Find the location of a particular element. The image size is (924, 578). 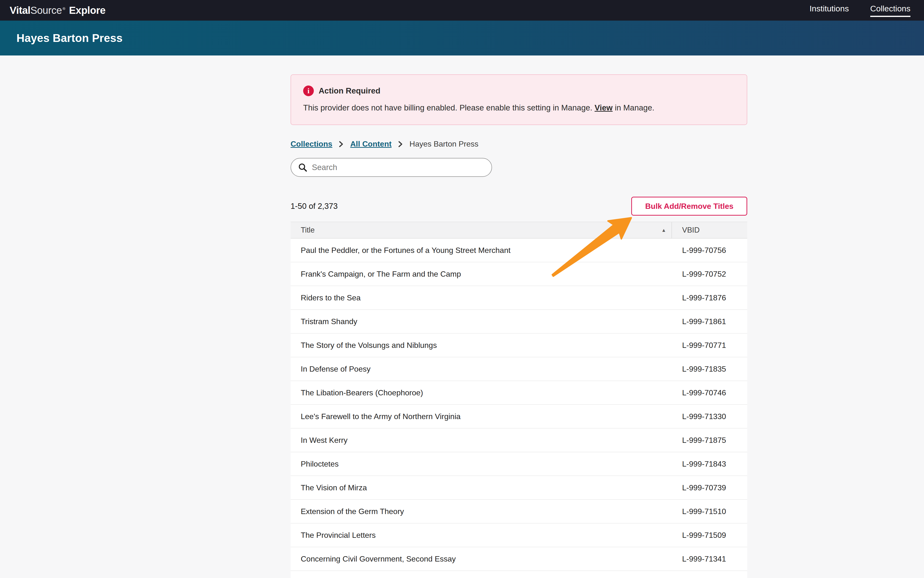

search-box is located at coordinates (391, 167).